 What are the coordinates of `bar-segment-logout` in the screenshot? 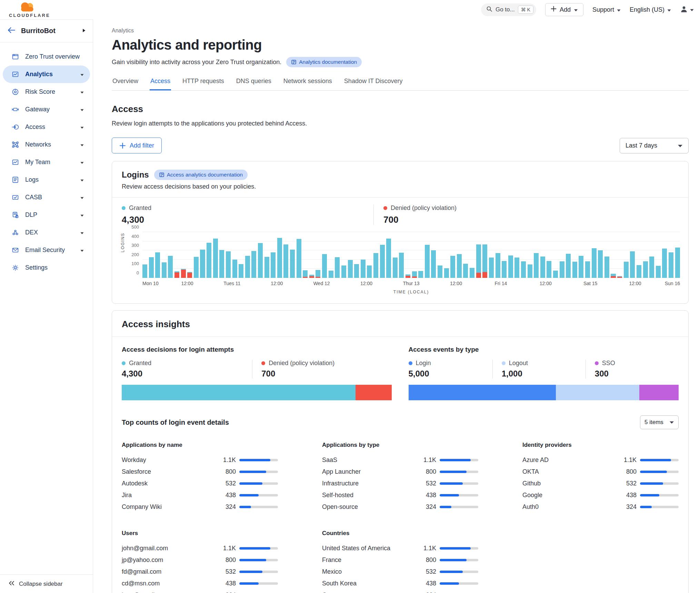 It's located at (597, 392).